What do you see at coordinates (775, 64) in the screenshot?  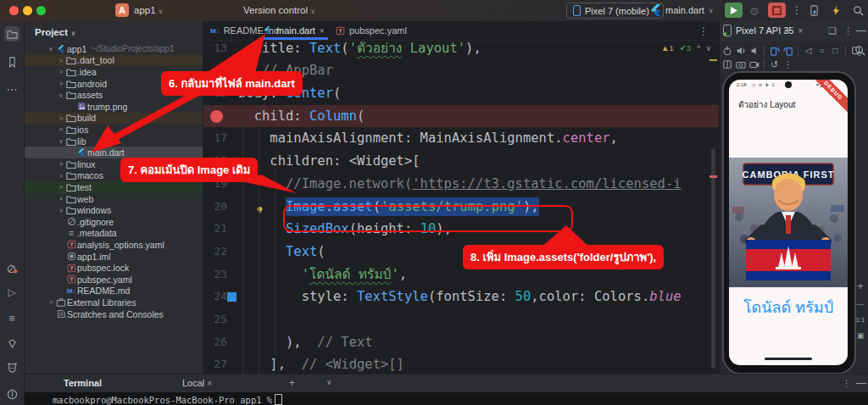 I see `snapshot-restore-icon: ↺` at bounding box center [775, 64].